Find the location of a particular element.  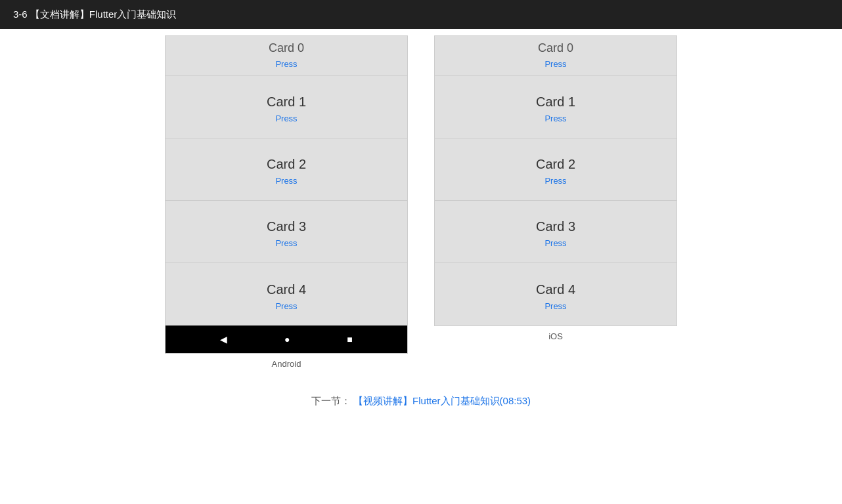

android-card-0-press: Press is located at coordinates (286, 118).